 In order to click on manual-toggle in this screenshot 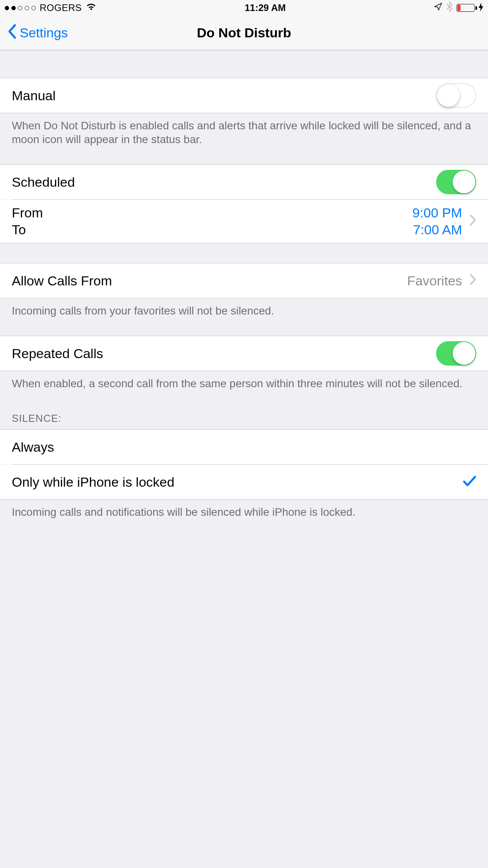, I will do `click(456, 96)`.